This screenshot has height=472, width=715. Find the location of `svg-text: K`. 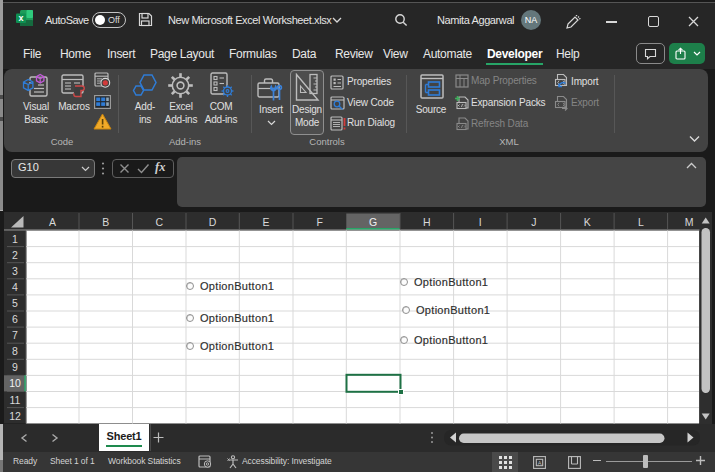

svg-text: K is located at coordinates (588, 222).